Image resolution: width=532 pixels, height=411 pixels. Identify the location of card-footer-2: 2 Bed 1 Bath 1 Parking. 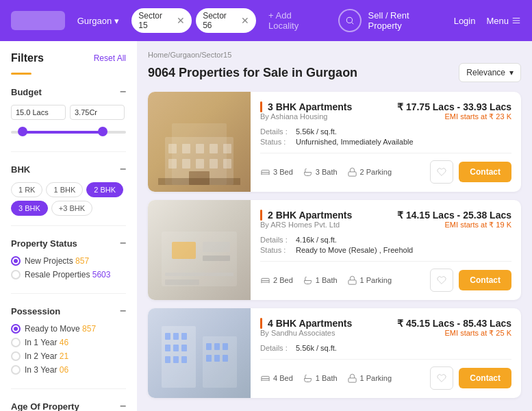
(386, 277).